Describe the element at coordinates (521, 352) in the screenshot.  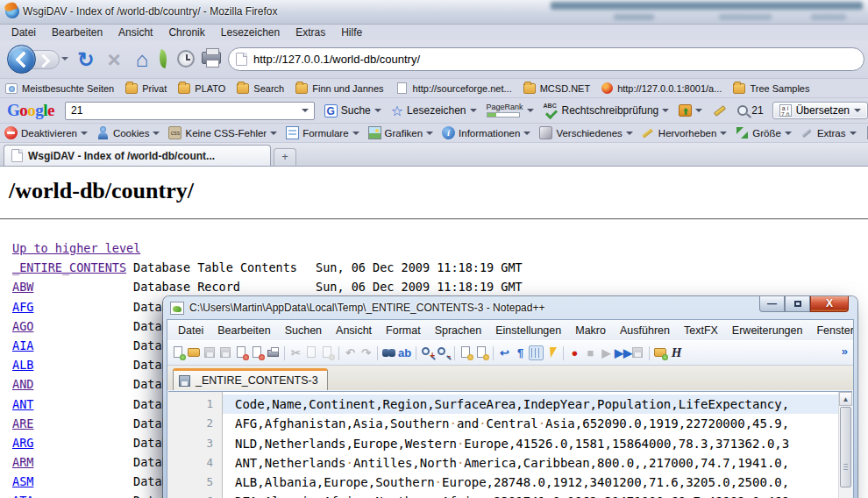
I see `show-all-characters-icon: ¶` at that location.